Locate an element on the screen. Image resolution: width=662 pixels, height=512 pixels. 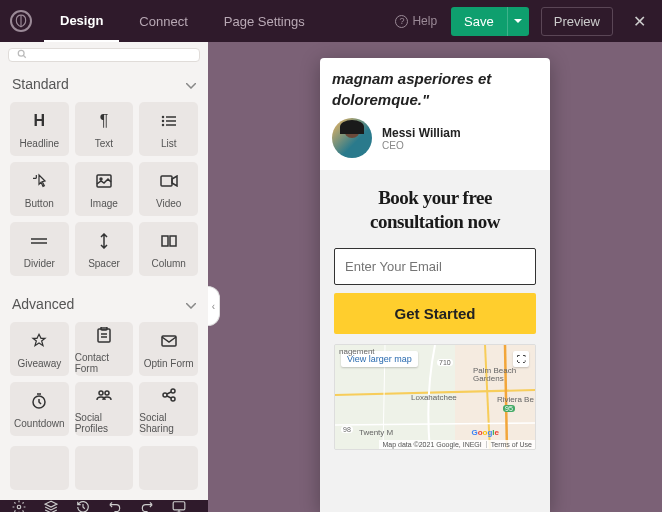
search-input is located at coordinates (104, 55).